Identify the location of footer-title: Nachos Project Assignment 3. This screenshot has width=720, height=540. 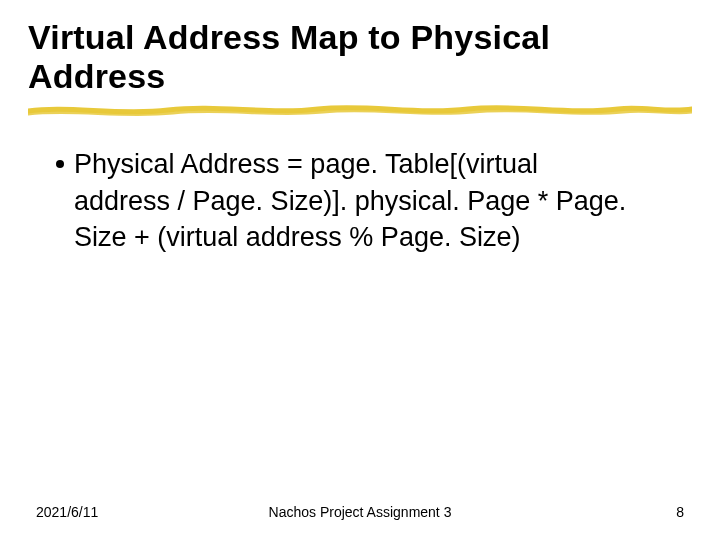
(360, 512).